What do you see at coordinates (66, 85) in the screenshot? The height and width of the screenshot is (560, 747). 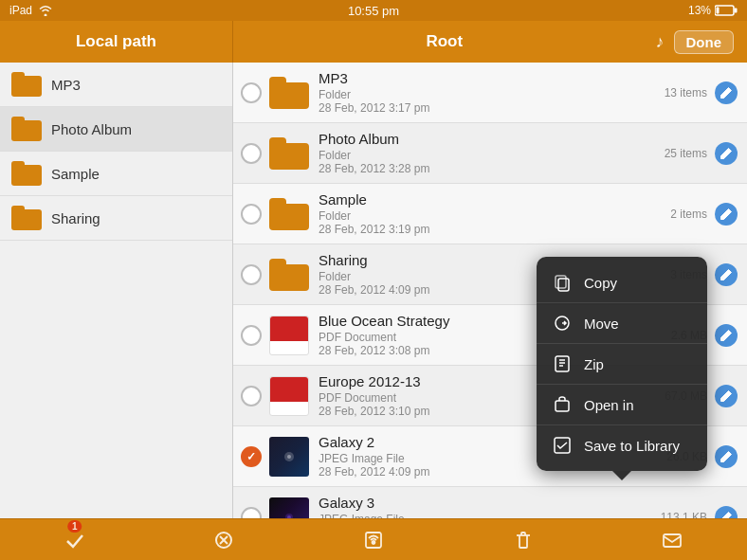 I see `sidebar-label-mp3: MP3` at bounding box center [66, 85].